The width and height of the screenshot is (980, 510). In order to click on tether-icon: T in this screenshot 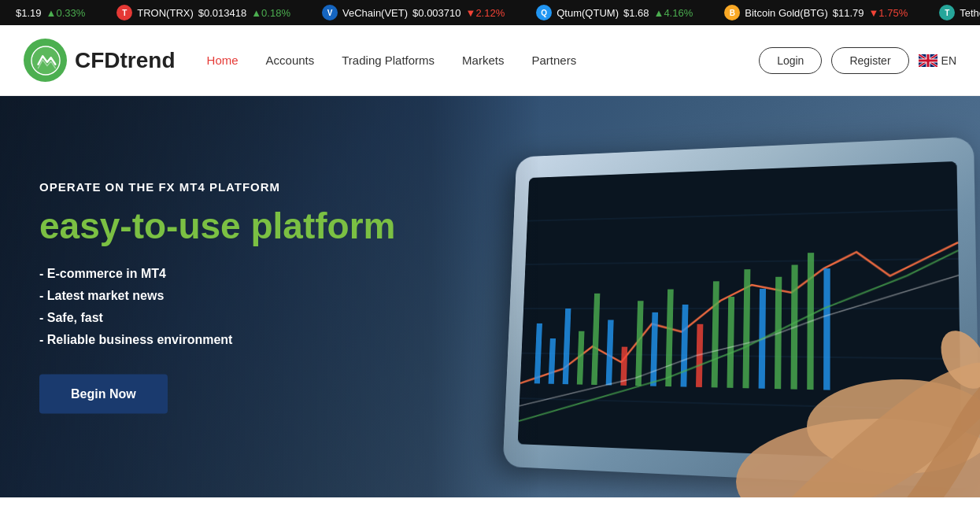, I will do `click(947, 13)`.